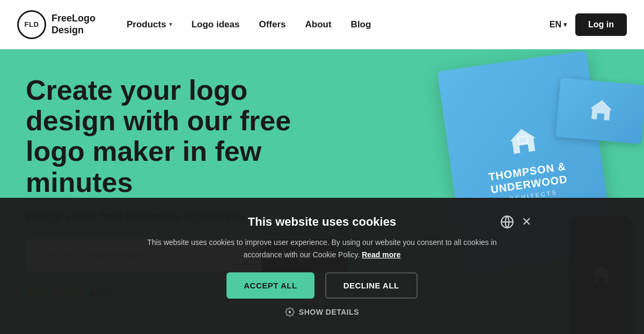 The height and width of the screenshot is (334, 644). I want to click on gear-icon, so click(290, 312).